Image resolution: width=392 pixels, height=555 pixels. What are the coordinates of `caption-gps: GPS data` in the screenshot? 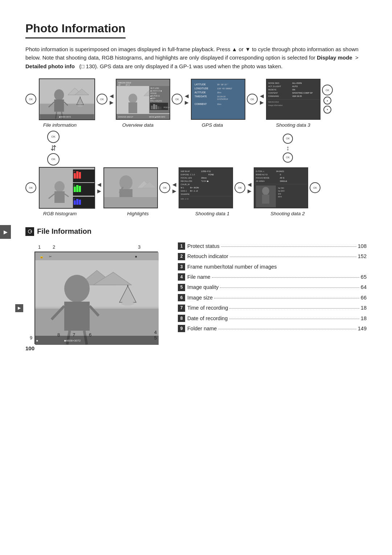 It's located at (212, 125).